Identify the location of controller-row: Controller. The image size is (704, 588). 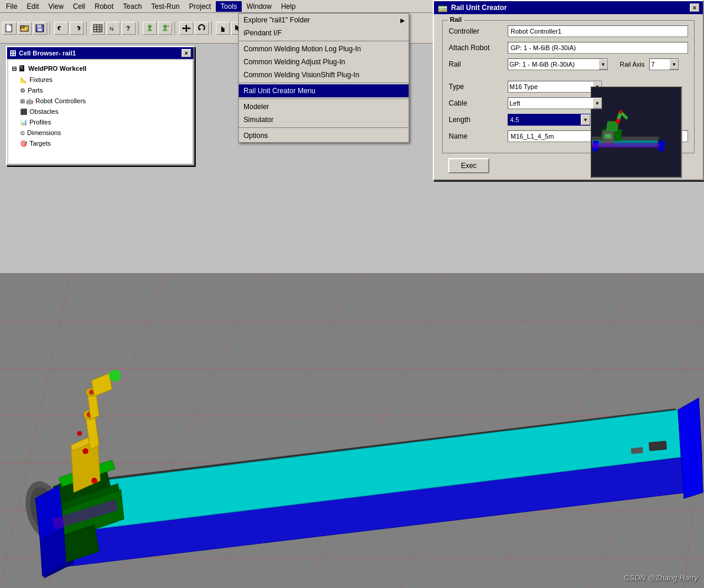
(568, 31).